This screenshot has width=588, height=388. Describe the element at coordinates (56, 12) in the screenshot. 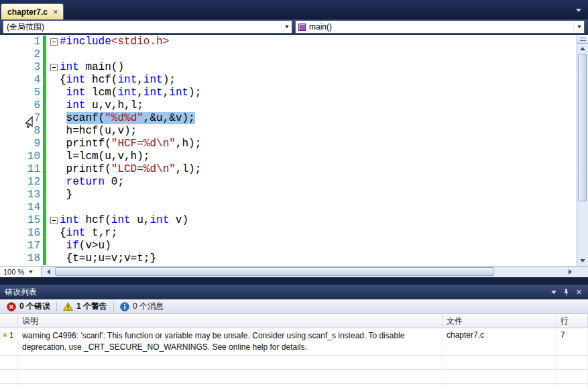

I see `tab-close-icon: ×` at that location.